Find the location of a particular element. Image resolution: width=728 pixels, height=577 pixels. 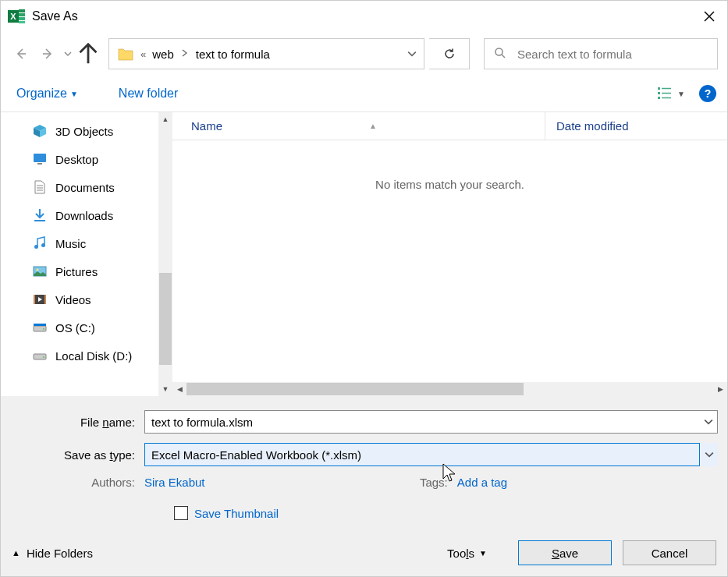

help-button: ? is located at coordinates (708, 94).